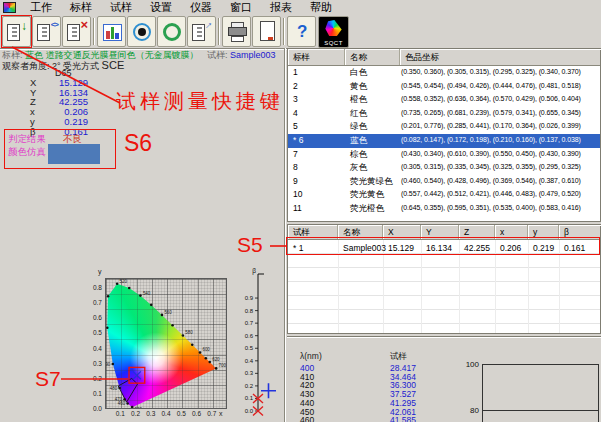  Describe the element at coordinates (444, 73) in the screenshot. I see `standards-row-1: 1白色(0.350, 0.360), (0.305, 0.315), (0.29…` at that location.